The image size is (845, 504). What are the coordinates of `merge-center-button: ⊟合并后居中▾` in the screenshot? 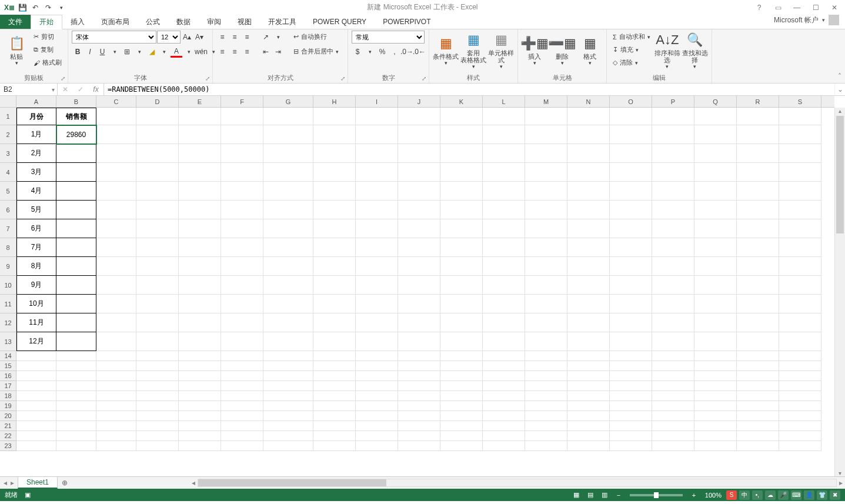 It's located at (316, 52).